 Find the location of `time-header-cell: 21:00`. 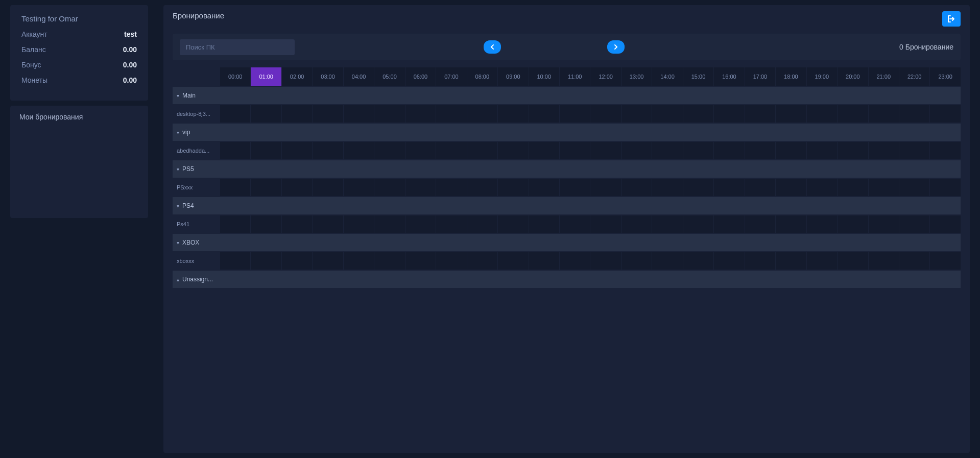

time-header-cell: 21:00 is located at coordinates (883, 77).